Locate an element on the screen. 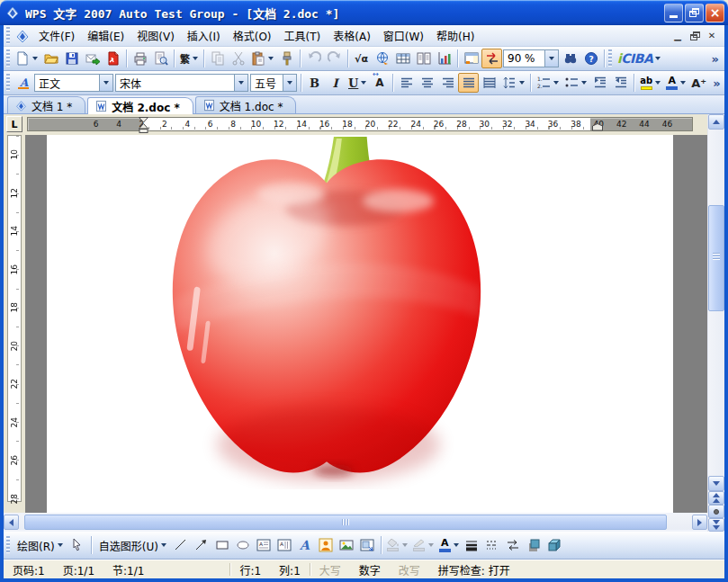 Image resolution: width=728 pixels, height=582 pixels. align-left-button is located at coordinates (407, 83).